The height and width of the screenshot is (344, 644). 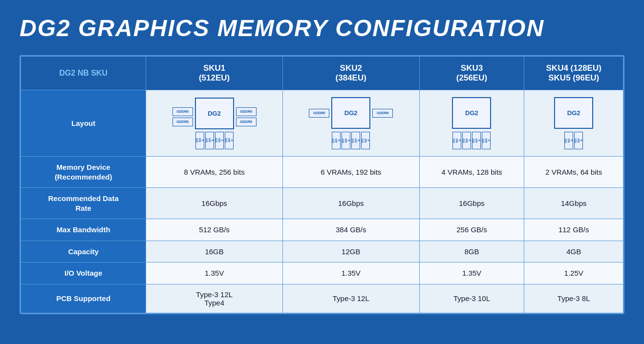 What do you see at coordinates (472, 123) in the screenshot?
I see `layout-sku3-cell: DG2 GDDR6 GDDR6 GDDR6 GDDR6` at bounding box center [472, 123].